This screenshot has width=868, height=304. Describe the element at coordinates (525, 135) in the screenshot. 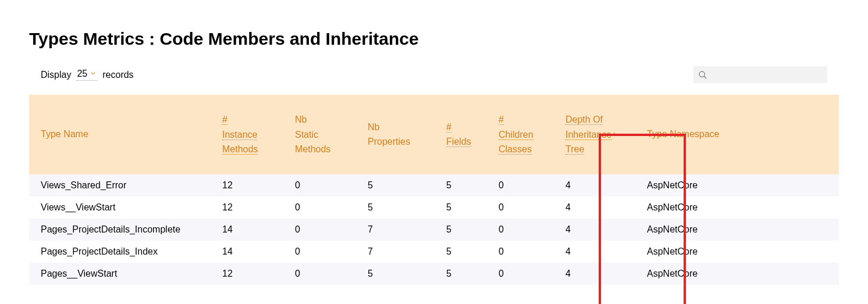

I see `header-children-classes: # Children Classes` at that location.